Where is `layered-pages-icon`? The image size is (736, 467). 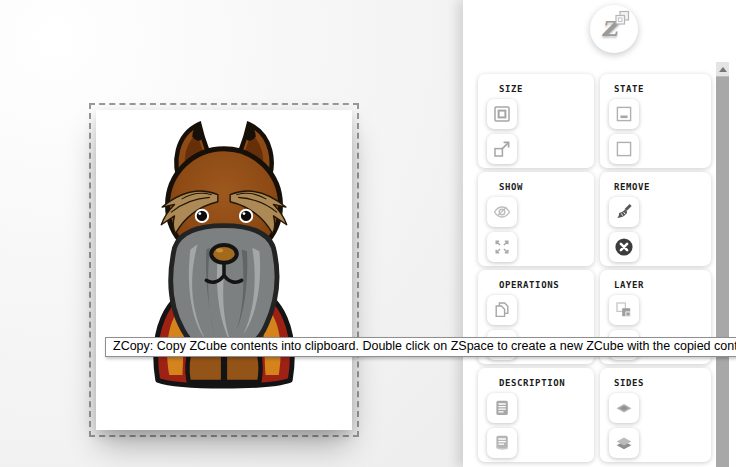
layered-pages-icon is located at coordinates (622, 18).